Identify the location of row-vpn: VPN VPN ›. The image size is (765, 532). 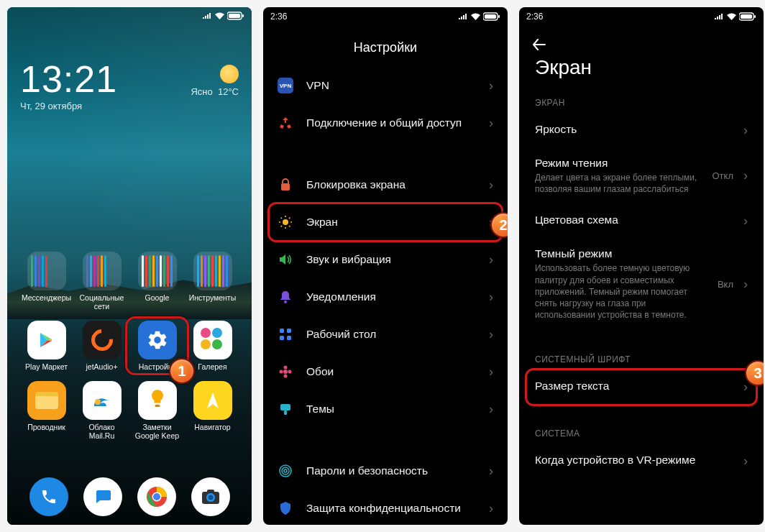
(385, 86).